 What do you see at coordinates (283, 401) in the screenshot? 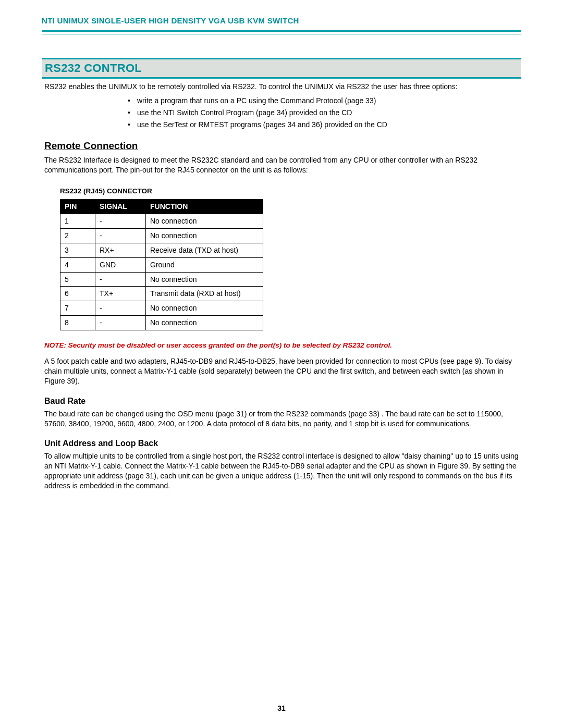
I see `baud-rate-heading: Baud Rate` at bounding box center [283, 401].